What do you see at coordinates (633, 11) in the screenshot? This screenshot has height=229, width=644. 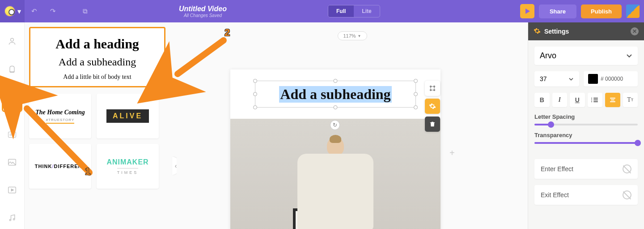 I see `user-avatar` at bounding box center [633, 11].